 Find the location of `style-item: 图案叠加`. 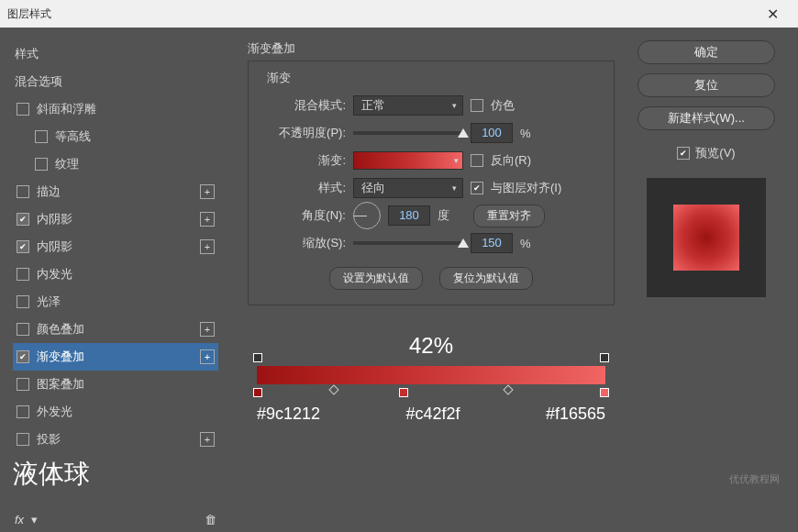

style-item: 图案叠加 is located at coordinates (116, 384).